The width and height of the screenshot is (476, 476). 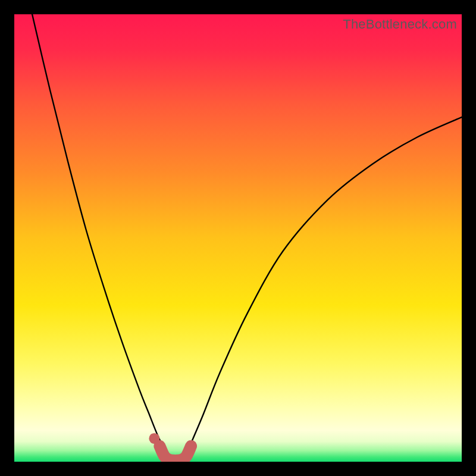 I want to click on marker-layer, so click(x=154, y=439).